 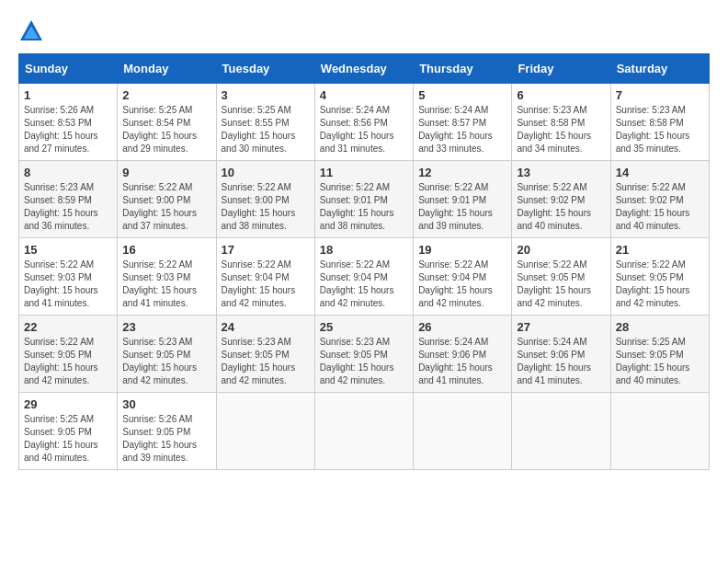 What do you see at coordinates (166, 173) in the screenshot?
I see `day-number: 9` at bounding box center [166, 173].